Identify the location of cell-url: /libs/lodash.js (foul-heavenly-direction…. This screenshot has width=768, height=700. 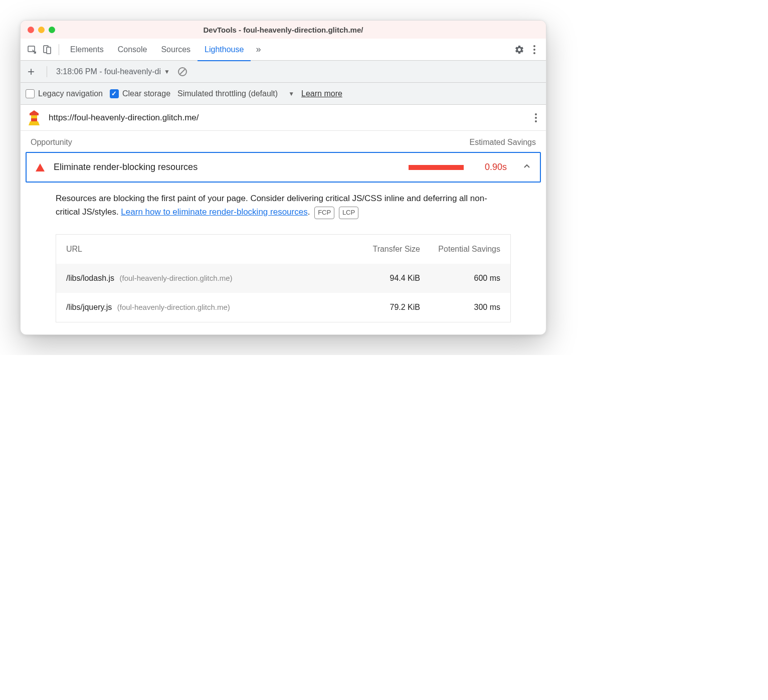
(206, 278).